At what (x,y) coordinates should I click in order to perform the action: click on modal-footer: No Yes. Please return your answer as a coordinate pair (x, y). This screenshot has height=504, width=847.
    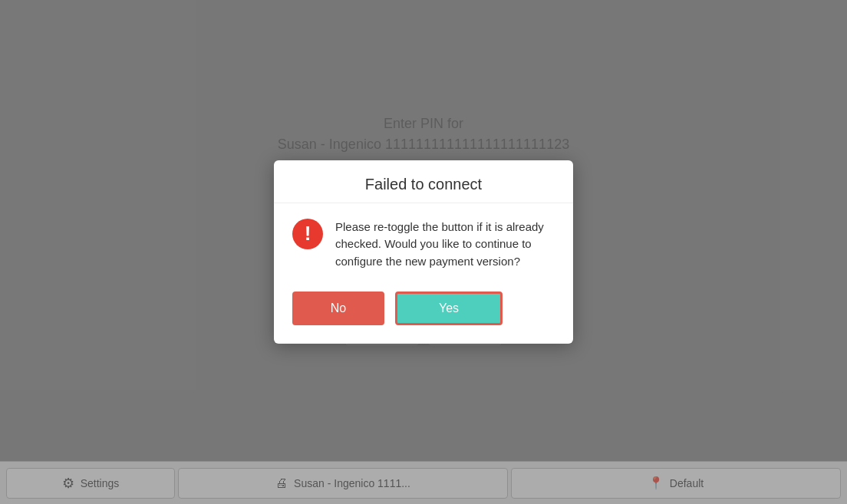
    Looking at the image, I should click on (424, 315).